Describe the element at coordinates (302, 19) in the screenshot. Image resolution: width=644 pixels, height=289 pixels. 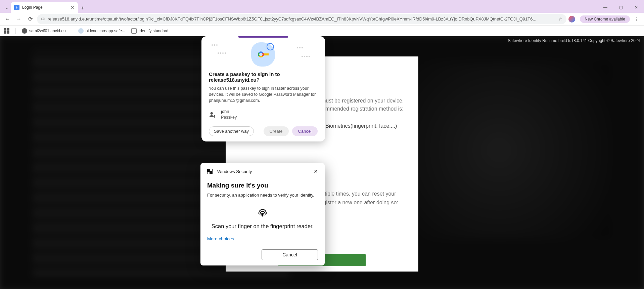
I see `address-bar: ⚙ release518.anyid.eu/runtime/otpauth/tw…` at that location.